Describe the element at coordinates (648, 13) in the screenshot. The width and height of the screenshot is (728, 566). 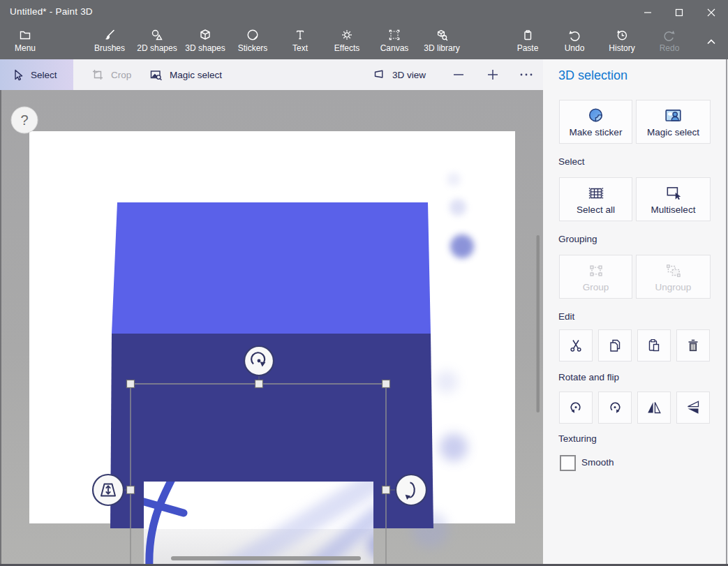
I see `minimize-icon` at that location.